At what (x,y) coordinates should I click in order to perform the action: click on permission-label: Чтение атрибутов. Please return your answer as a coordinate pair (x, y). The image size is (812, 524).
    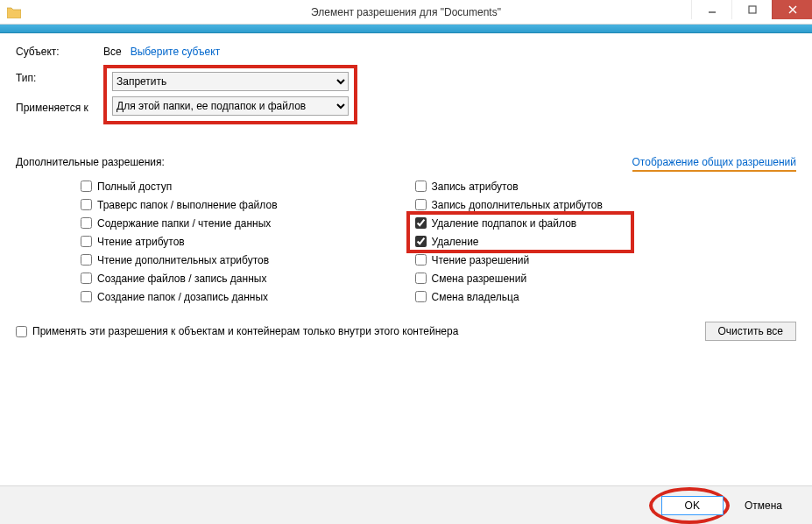
    Looking at the image, I should click on (141, 242).